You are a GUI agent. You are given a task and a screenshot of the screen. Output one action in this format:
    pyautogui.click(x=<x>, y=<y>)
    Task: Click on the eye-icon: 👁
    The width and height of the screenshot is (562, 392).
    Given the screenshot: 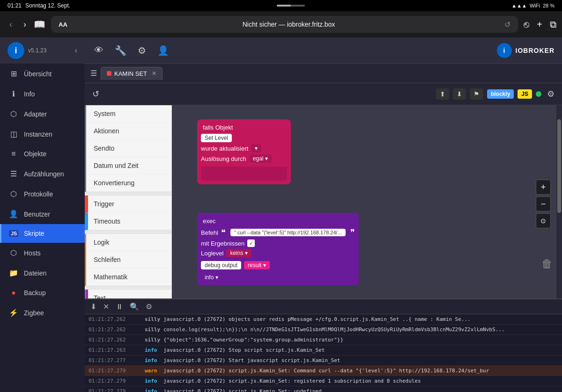 What is the action you would take?
    pyautogui.click(x=99, y=51)
    